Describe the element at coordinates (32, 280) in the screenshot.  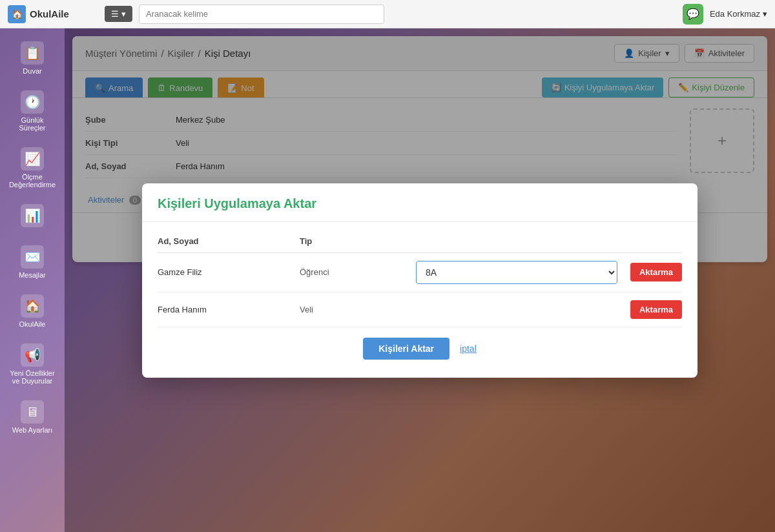
I see `sidebar: 📋 Duvar 🕐 Günlük Süreçler 📈 Ölçme Değerl…` at that location.